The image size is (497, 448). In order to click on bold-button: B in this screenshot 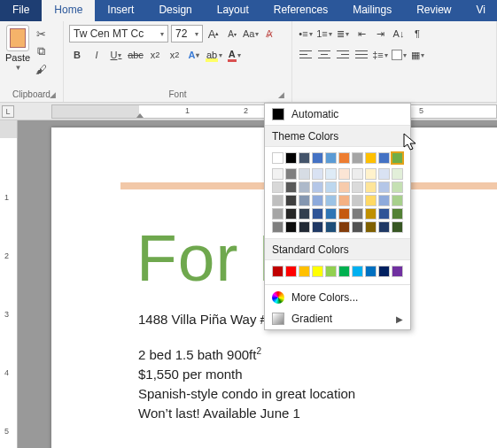, I will do `click(77, 55)`.